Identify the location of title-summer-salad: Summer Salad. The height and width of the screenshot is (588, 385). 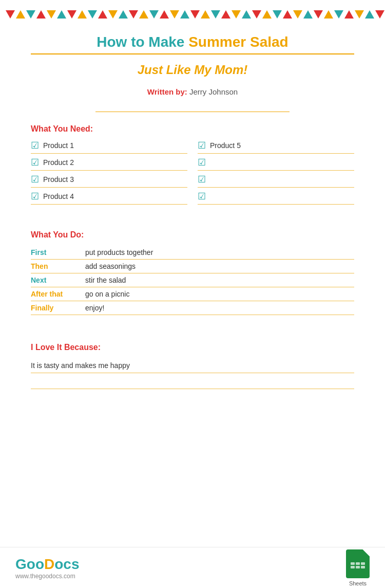
(238, 42).